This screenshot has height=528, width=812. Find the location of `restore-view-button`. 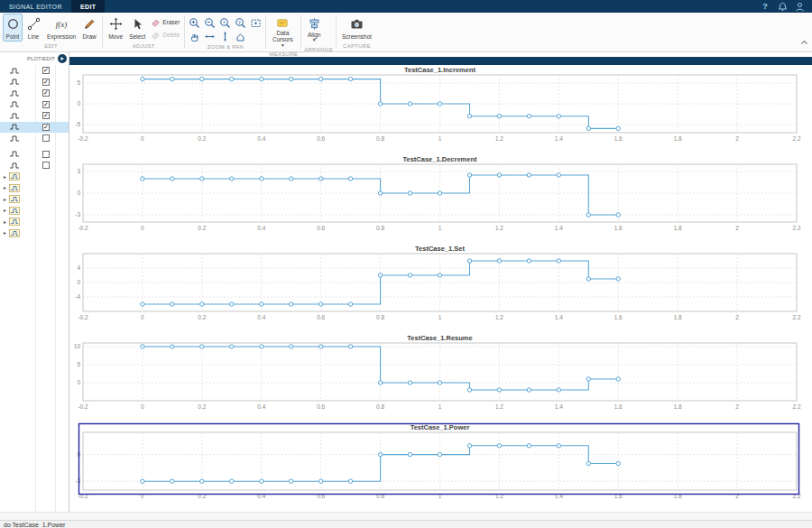

restore-view-button is located at coordinates (240, 36).